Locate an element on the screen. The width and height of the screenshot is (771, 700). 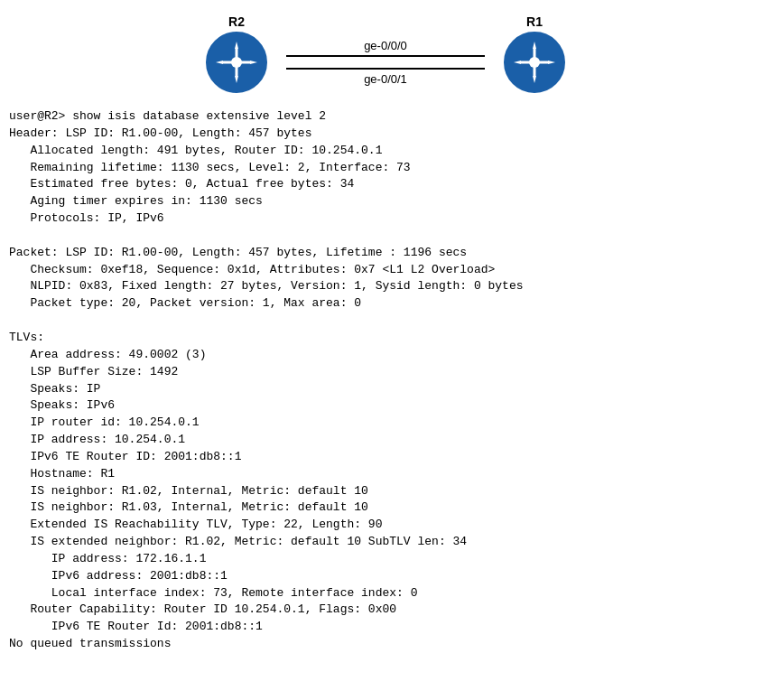
router-r1-label: R1 is located at coordinates (534, 22).